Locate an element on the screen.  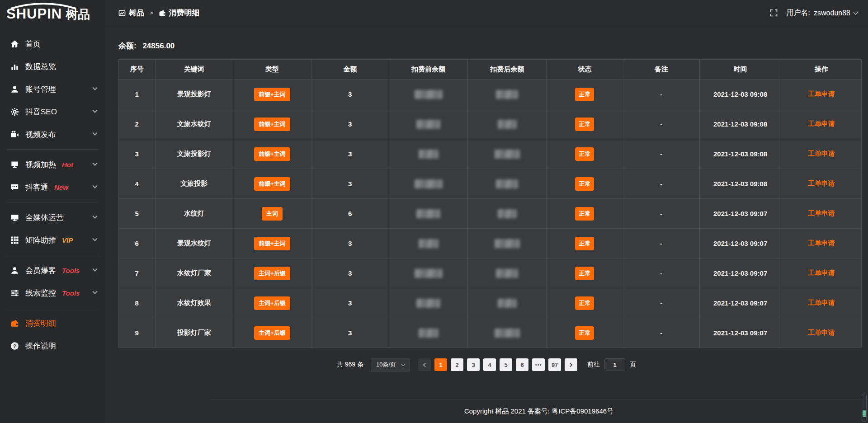
sidebar: SHUPIN 树品 首页数据总览账号管理抖音SEO视频发布视频加热Hot抖客通N… is located at coordinates (52, 212).